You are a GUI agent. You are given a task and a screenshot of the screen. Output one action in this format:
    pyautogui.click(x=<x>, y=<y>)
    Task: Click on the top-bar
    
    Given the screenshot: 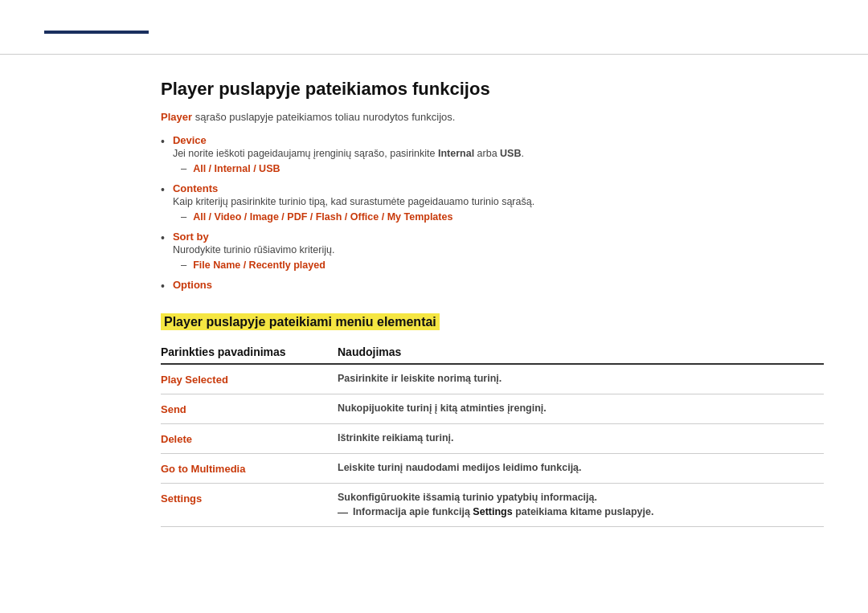 What is the action you would take?
    pyautogui.click(x=434, y=27)
    